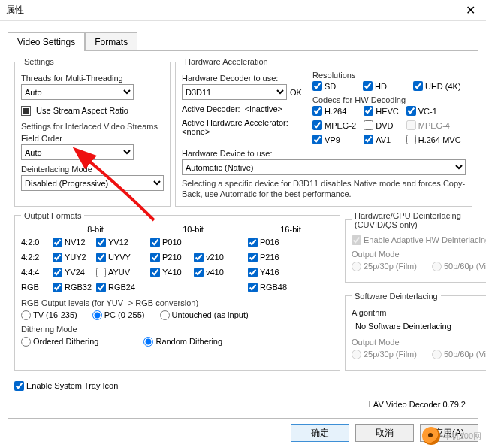  What do you see at coordinates (324, 189) in the screenshot?
I see `hw-device-note: Selecting a specific device for D3D11 di…` at bounding box center [324, 189].